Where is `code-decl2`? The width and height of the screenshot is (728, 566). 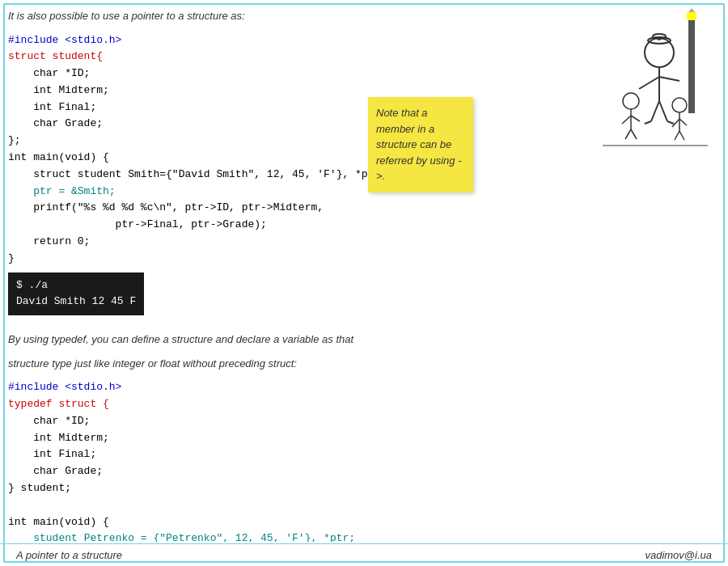
code-decl2 is located at coordinates (21, 537).